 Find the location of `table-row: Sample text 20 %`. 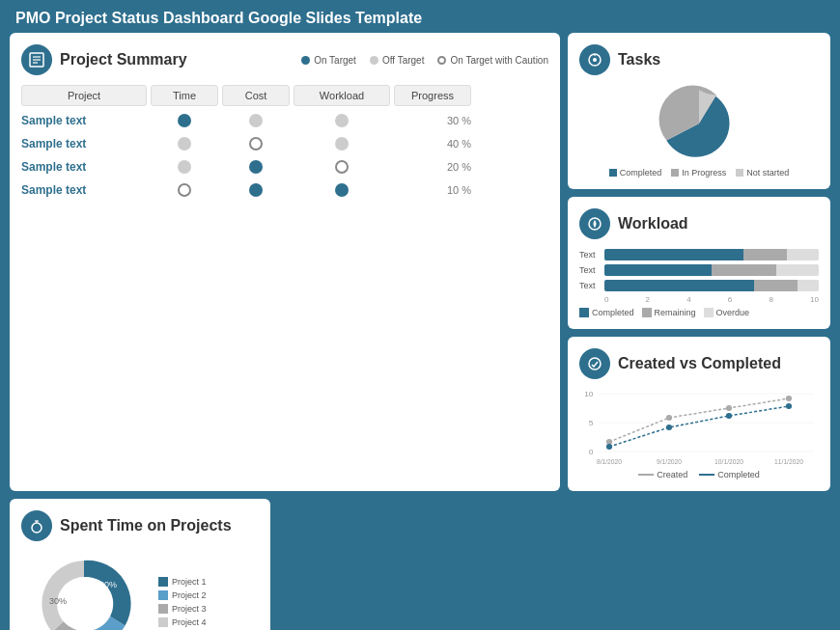

table-row: Sample text 20 % is located at coordinates (285, 167).